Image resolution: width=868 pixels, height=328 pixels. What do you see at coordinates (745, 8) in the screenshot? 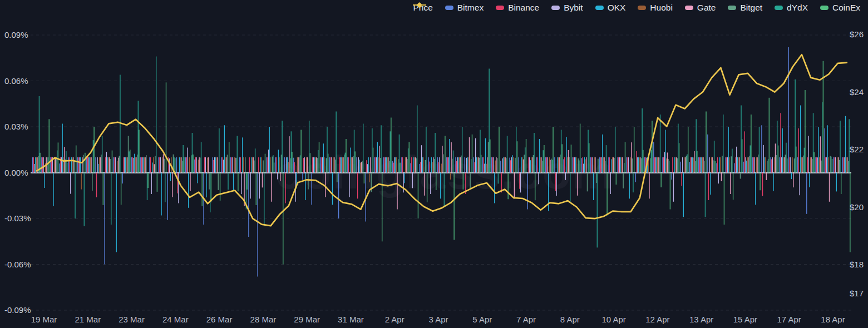
I see `legend-item-bitget: Bitget` at bounding box center [745, 8].